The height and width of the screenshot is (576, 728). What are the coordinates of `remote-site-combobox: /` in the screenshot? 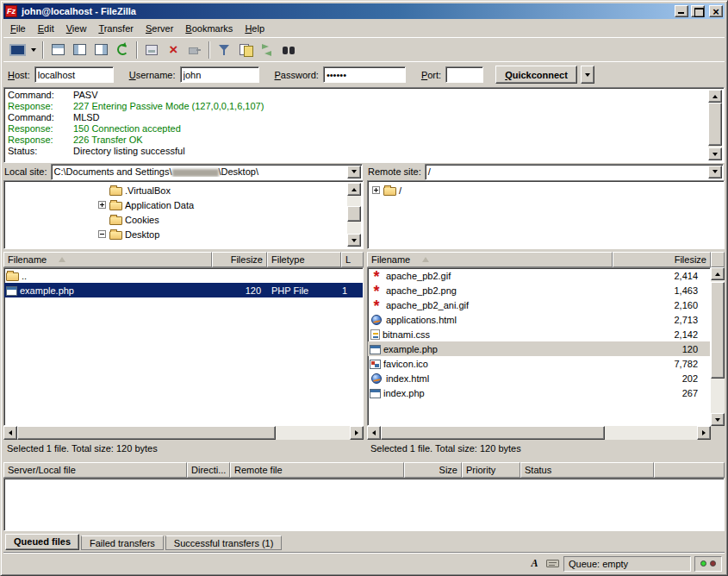 It's located at (574, 172).